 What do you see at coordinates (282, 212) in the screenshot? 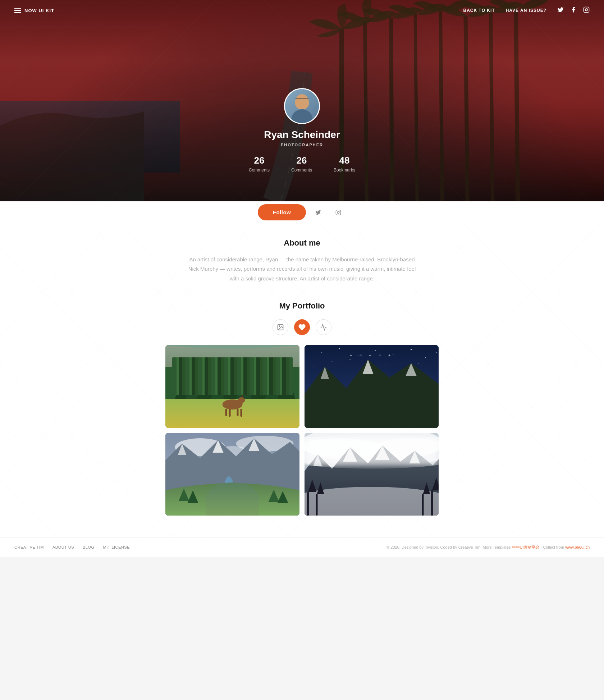
I see `follow-button: Follow` at bounding box center [282, 212].